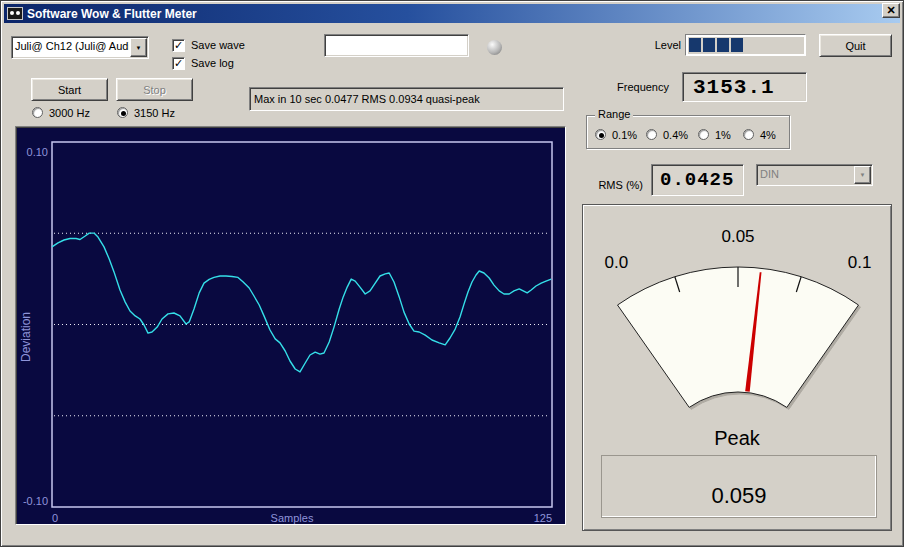  What do you see at coordinates (218, 45) in the screenshot?
I see `save-wave-label: Save wave` at bounding box center [218, 45].